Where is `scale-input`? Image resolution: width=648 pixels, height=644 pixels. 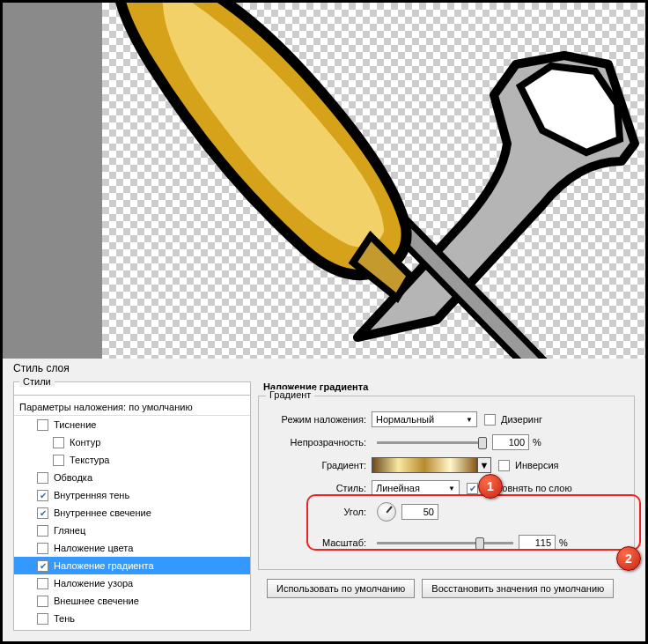 scale-input is located at coordinates (537, 543).